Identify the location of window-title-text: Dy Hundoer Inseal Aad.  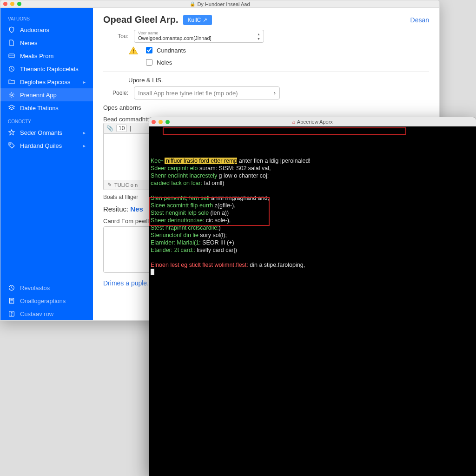
(223, 4).